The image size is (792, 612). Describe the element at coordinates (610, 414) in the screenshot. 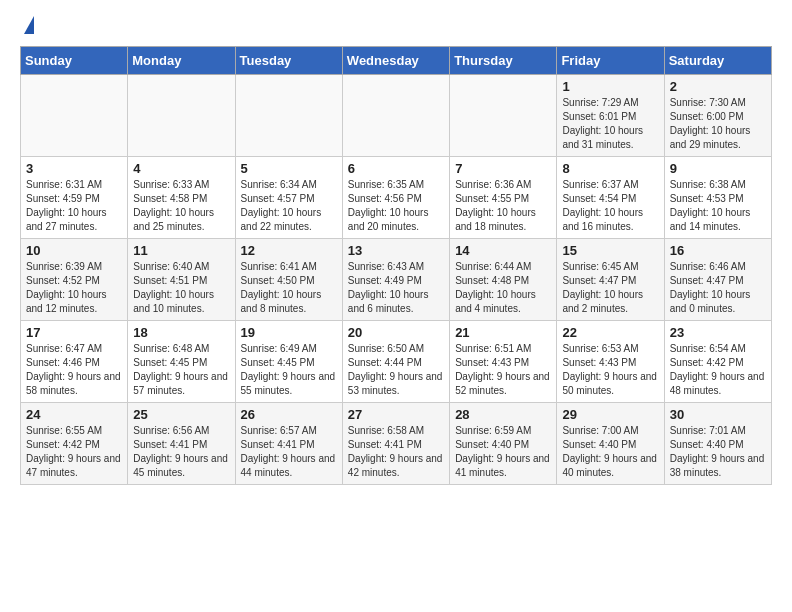

I see `day-number: 29` at that location.